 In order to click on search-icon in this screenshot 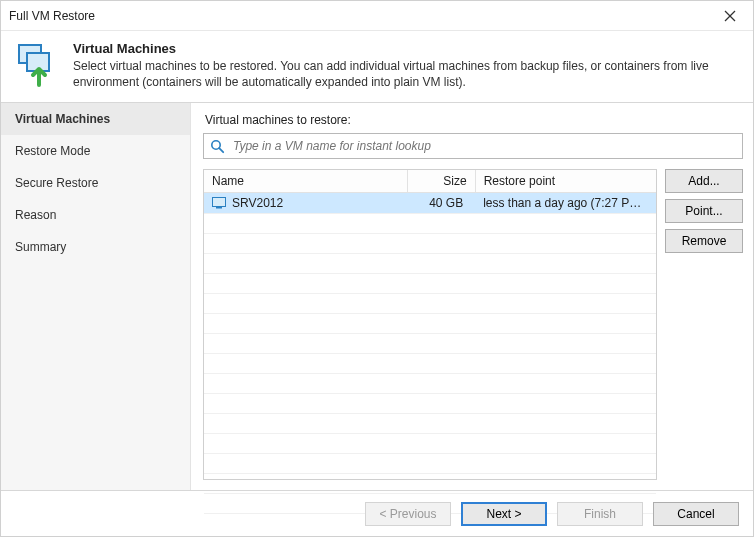, I will do `click(218, 146)`.